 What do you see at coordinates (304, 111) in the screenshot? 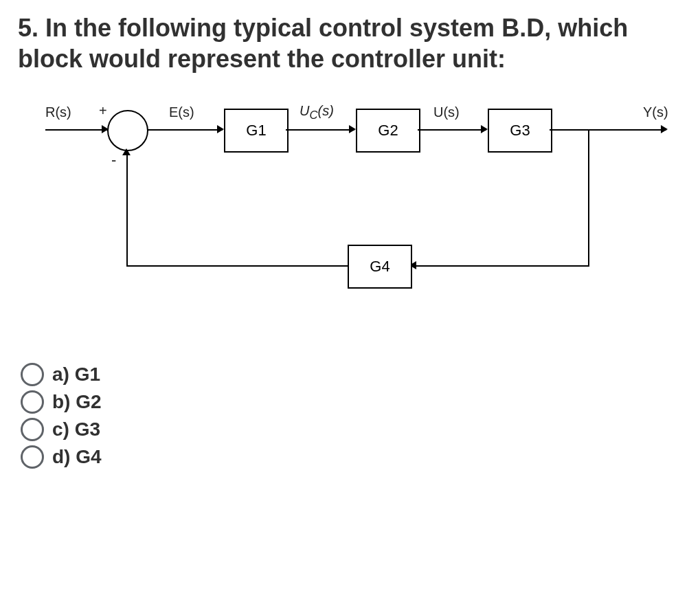
I see `uc-main: U` at bounding box center [304, 111].